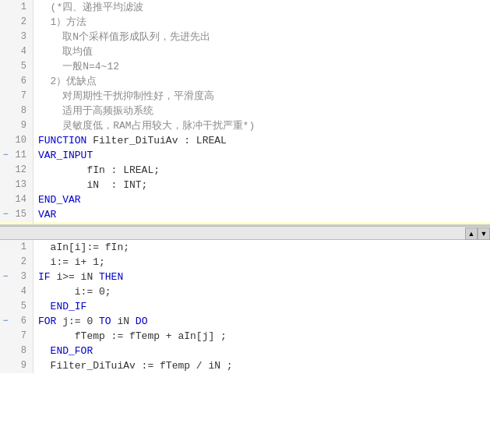 The width and height of the screenshot is (490, 448). What do you see at coordinates (262, 262) in the screenshot?
I see `line-content: i:= i+ 1;` at bounding box center [262, 262].